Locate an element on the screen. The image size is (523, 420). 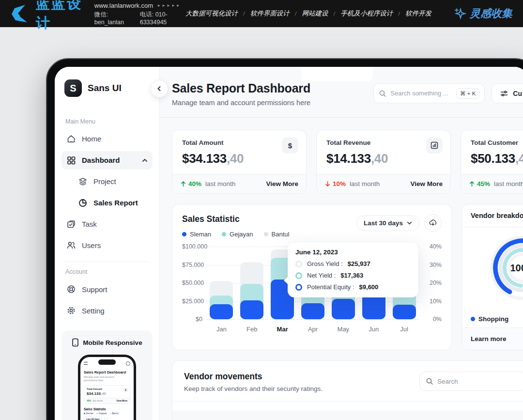
download-button is located at coordinates (433, 223).